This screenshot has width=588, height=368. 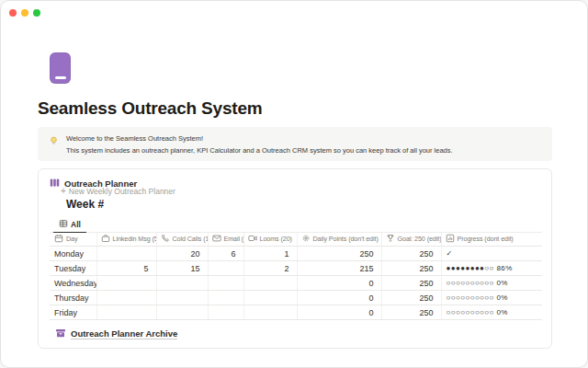 What do you see at coordinates (296, 224) in the screenshot?
I see `view-tab-bar: All` at bounding box center [296, 224].